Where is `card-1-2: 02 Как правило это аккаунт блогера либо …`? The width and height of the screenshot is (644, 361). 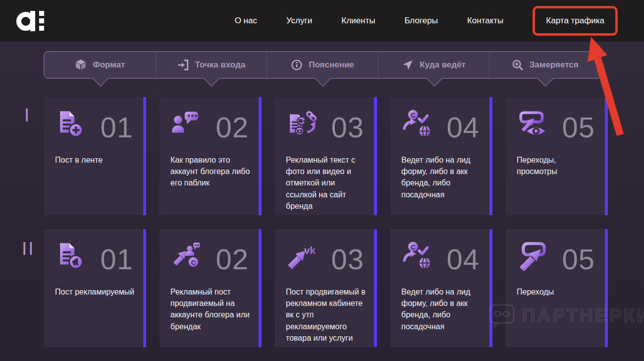
card-1-2: 02 Как правило это аккаунт блогера либо … is located at coordinates (211, 156).